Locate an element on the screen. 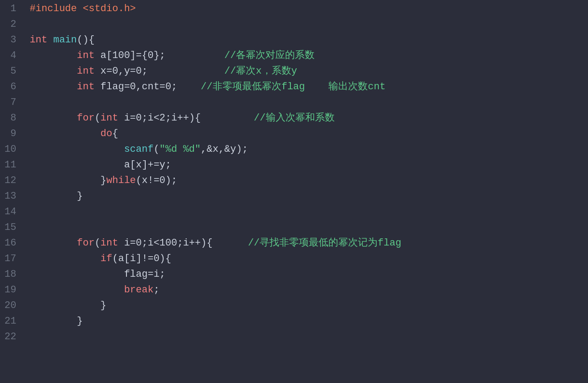 The image size is (588, 383). line-num-11: 11 is located at coordinates (13, 165).